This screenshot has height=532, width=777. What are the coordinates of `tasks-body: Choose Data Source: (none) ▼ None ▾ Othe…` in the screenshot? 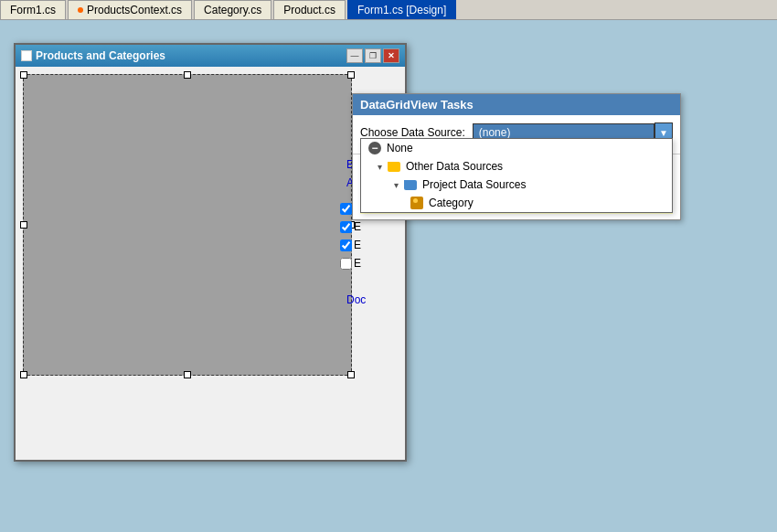 It's located at (516, 134).